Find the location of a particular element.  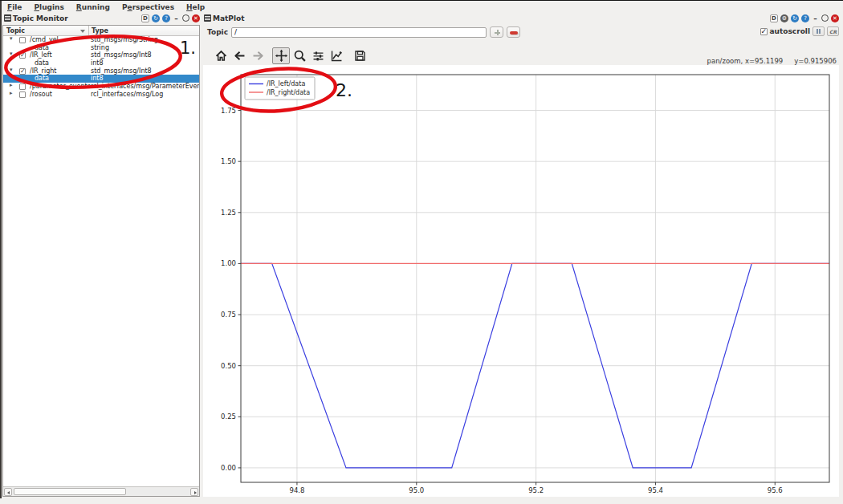

topic-row-rosout: ▸/rosoutrcl_interfaces/msg/Log is located at coordinates (101, 95).